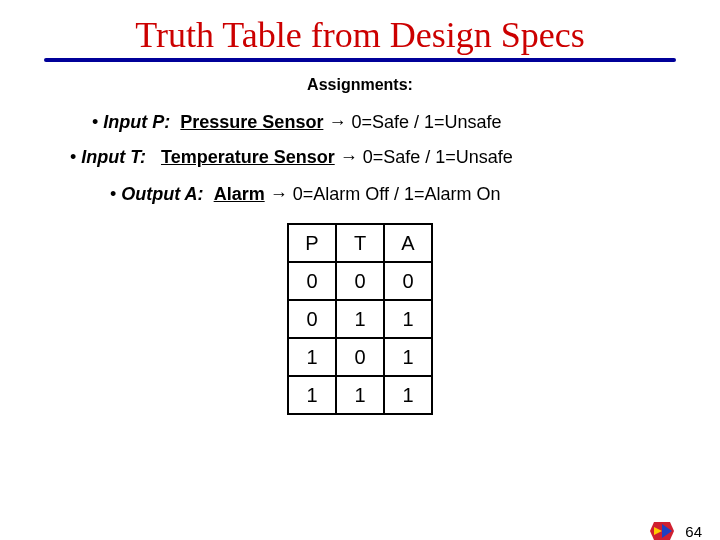 The width and height of the screenshot is (720, 540). What do you see at coordinates (360, 60) in the screenshot?
I see `title-underline` at bounding box center [360, 60].